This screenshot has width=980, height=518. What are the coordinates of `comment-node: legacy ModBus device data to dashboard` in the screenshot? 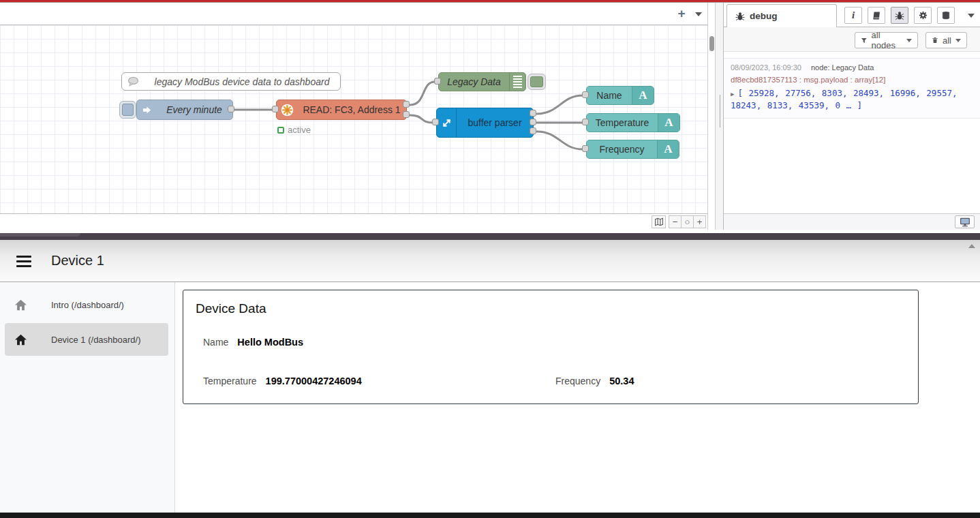 It's located at (231, 82).